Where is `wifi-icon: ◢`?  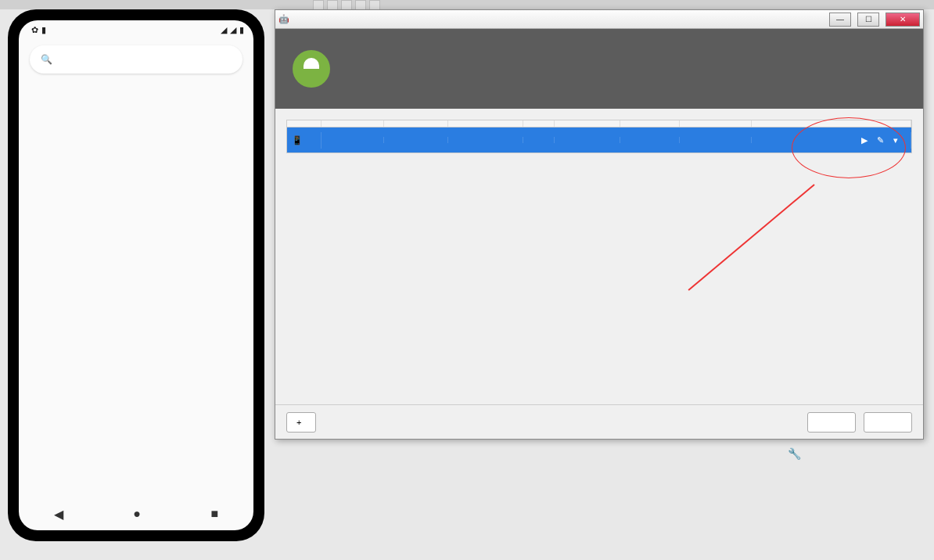
wifi-icon: ◢ is located at coordinates (233, 30).